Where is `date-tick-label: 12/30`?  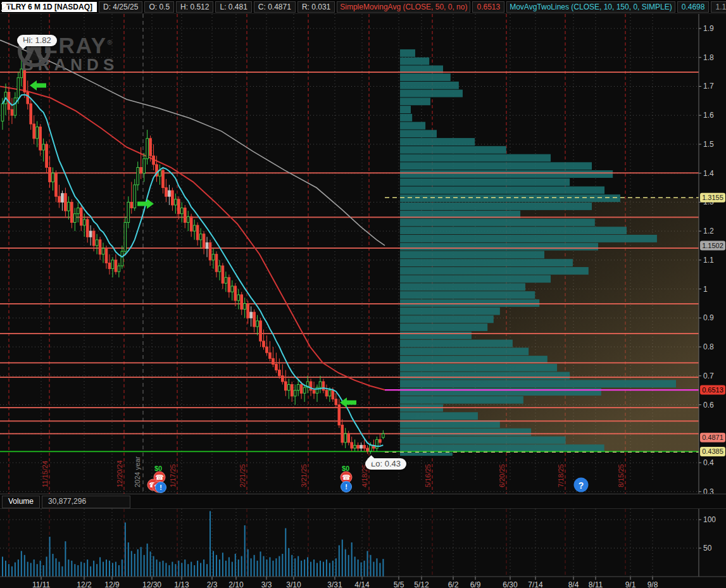 date-tick-label: 12/30 is located at coordinates (152, 584).